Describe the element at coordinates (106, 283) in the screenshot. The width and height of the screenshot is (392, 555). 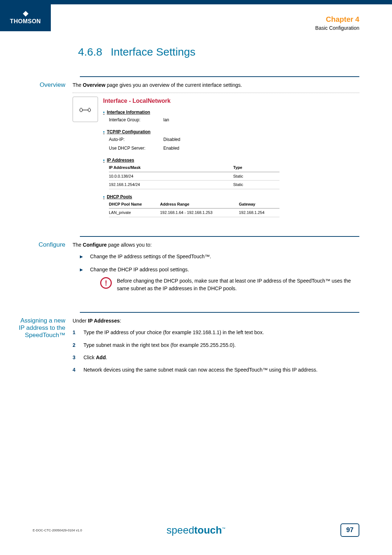
I see `warning-icon: !` at that location.